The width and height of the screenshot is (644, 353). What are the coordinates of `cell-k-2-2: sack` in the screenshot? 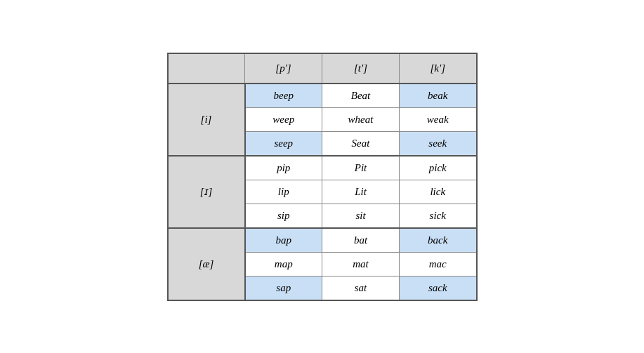 It's located at (438, 288).